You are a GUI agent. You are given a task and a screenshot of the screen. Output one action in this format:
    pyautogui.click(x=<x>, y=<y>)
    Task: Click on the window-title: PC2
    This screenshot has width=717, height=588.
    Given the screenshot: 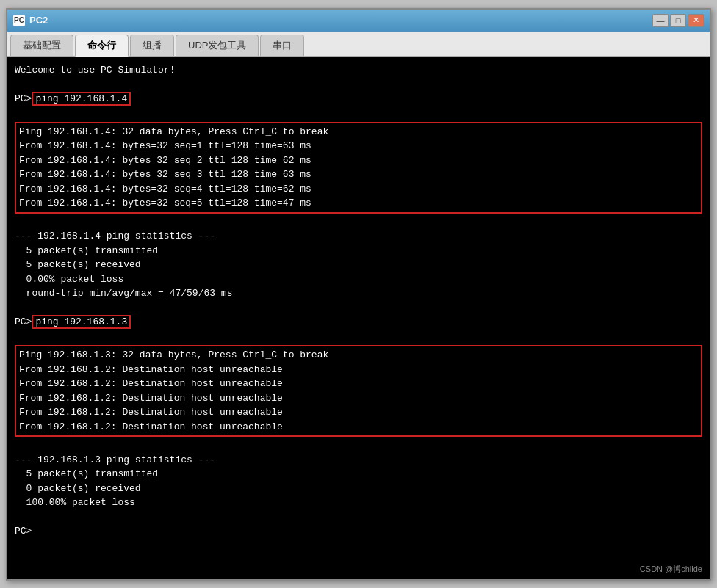 What is the action you would take?
    pyautogui.click(x=38, y=21)
    